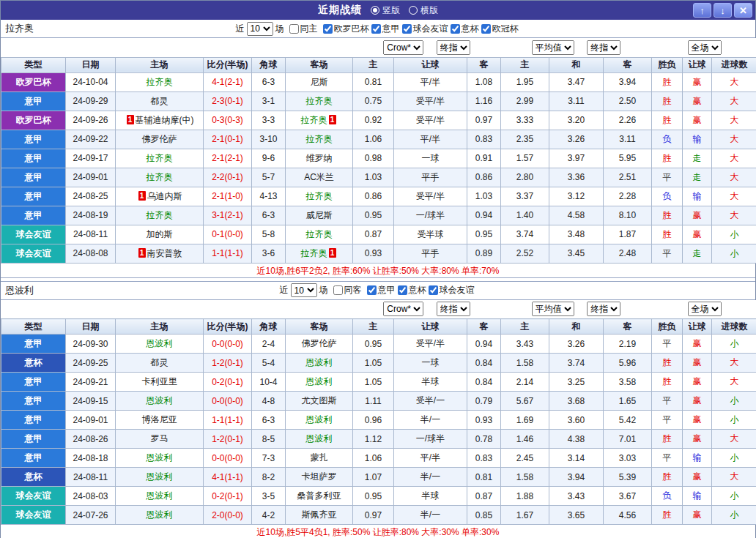 The height and width of the screenshot is (538, 756). I want to click on home-team-name: 加的斯, so click(160, 234).